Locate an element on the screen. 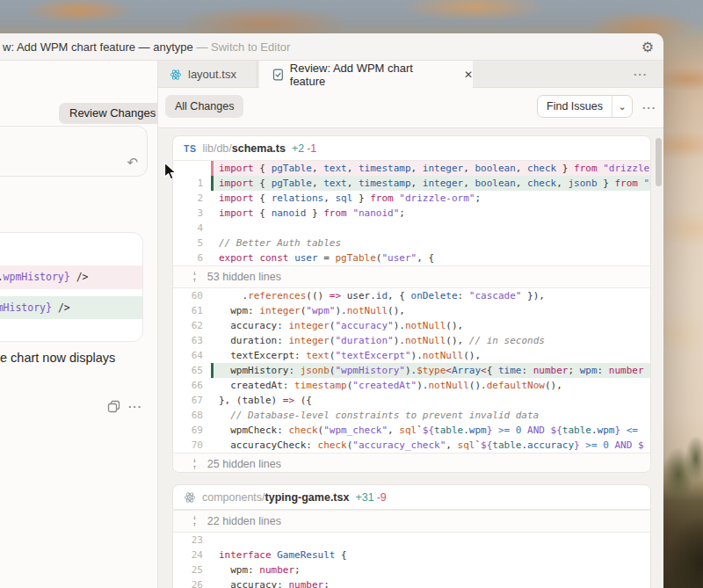 The height and width of the screenshot is (588, 703). chevron-down-icon: ⌄ is located at coordinates (622, 106).